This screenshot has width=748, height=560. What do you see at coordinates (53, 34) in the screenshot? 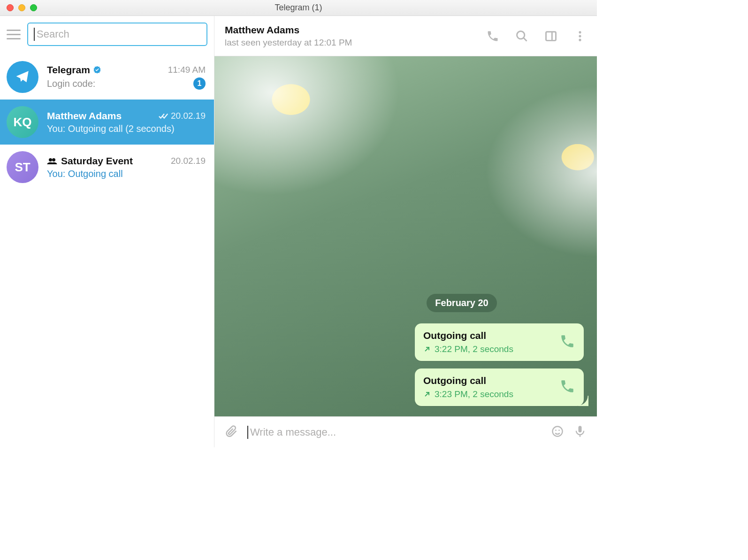
I see `search-placeholder: Search` at bounding box center [53, 34].